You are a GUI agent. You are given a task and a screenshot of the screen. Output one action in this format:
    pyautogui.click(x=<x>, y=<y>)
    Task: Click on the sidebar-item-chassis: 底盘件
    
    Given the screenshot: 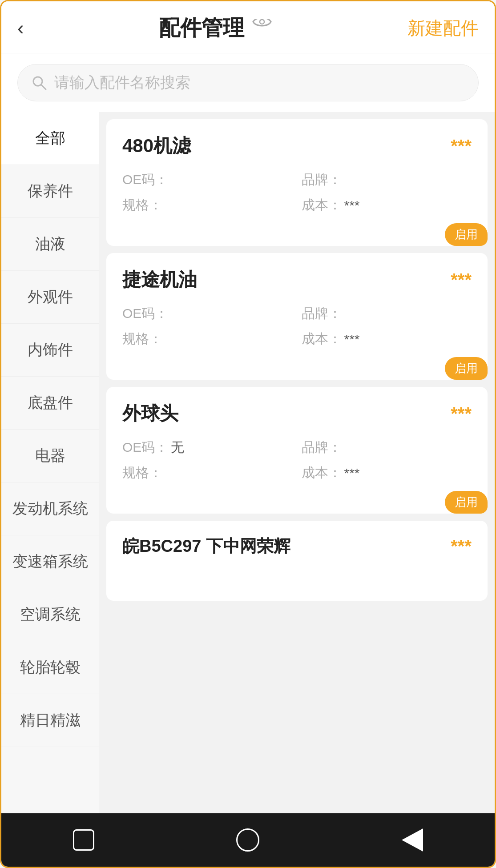 What is the action you would take?
    pyautogui.click(x=50, y=403)
    